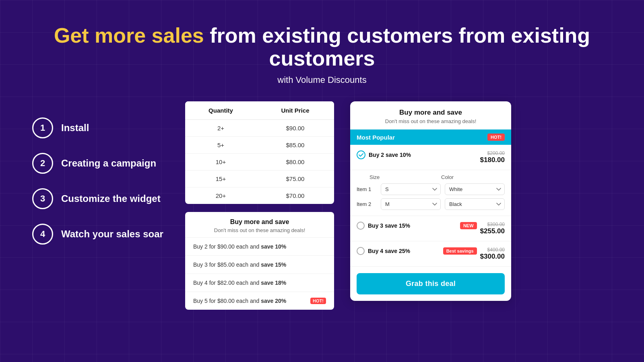 Image resolution: width=644 pixels, height=362 pixels. Describe the element at coordinates (260, 179) in the screenshot. I see `price-table-row: 15+$75.00` at that location.